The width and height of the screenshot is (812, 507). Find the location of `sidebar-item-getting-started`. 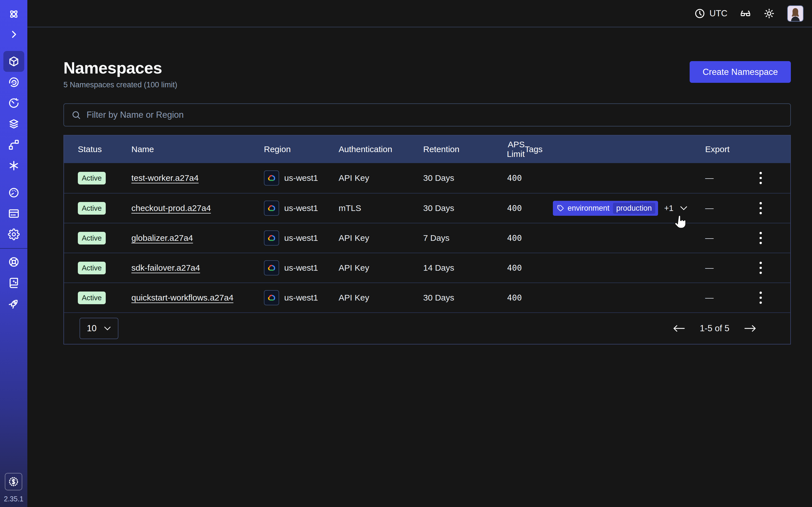

sidebar-item-getting-started is located at coordinates (14, 304).